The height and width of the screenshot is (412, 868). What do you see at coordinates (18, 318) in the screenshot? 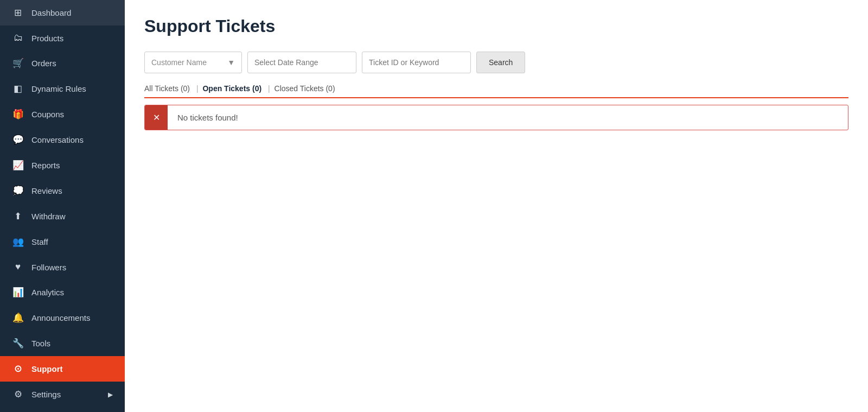
I see `announcements-icon: 🔔` at bounding box center [18, 318].